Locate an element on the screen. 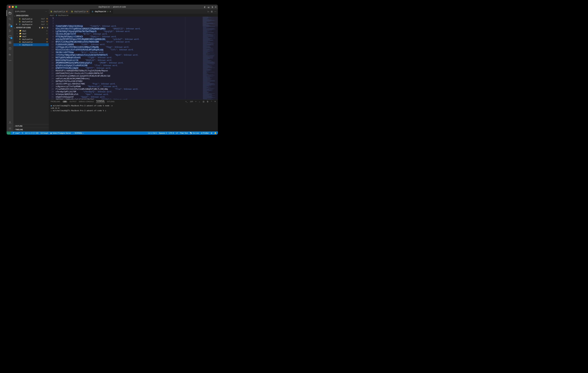 The width and height of the screenshot is (588, 373). window-title: day3Input.txt — advent-of-code is located at coordinates (112, 7).